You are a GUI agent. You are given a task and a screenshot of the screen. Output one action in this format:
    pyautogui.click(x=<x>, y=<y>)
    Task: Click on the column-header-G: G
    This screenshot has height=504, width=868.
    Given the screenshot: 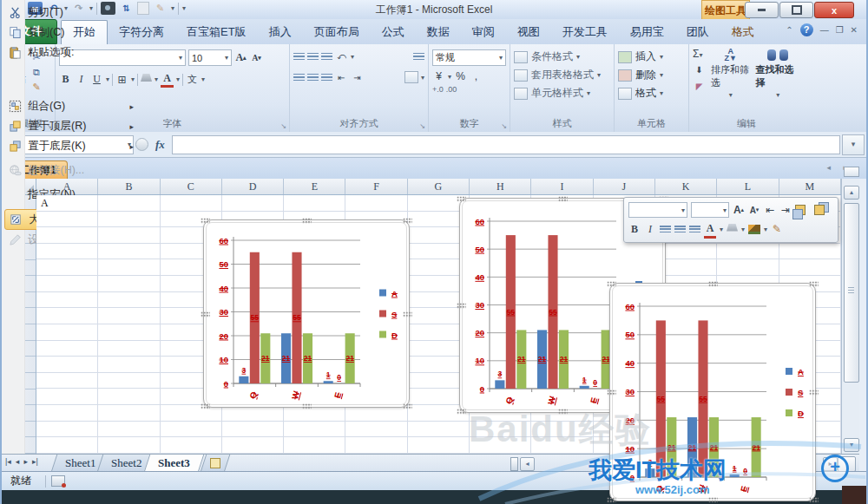 What is the action you would take?
    pyautogui.click(x=439, y=187)
    